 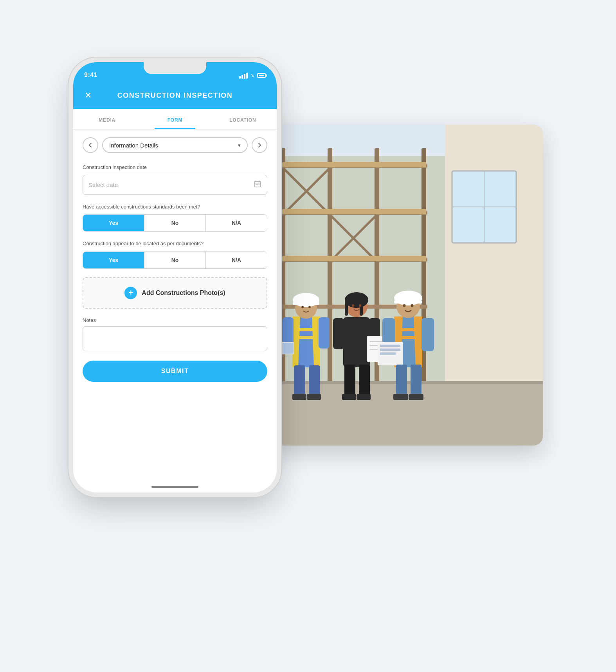 What do you see at coordinates (113, 223) in the screenshot?
I see `q1-yes-button: Yes` at bounding box center [113, 223].